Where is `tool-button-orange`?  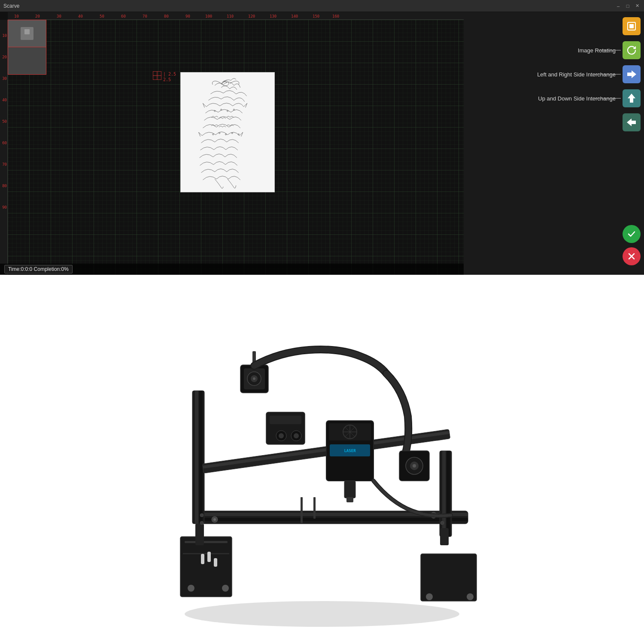 tool-button-orange is located at coordinates (632, 26).